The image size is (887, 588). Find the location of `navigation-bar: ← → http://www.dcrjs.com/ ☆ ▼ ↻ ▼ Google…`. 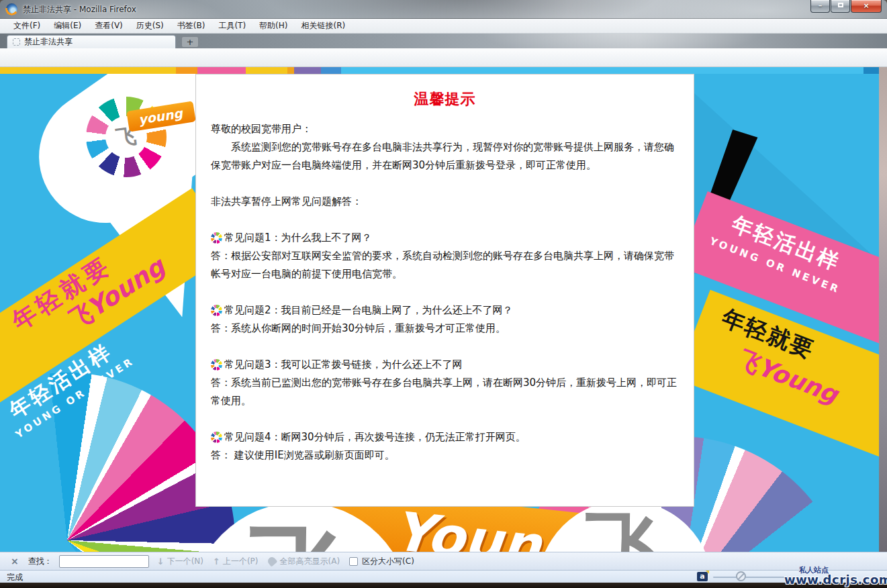

navigation-bar: ← → http://www.dcrjs.com/ ☆ ▼ ↻ ▼ Google… is located at coordinates (443, 58).